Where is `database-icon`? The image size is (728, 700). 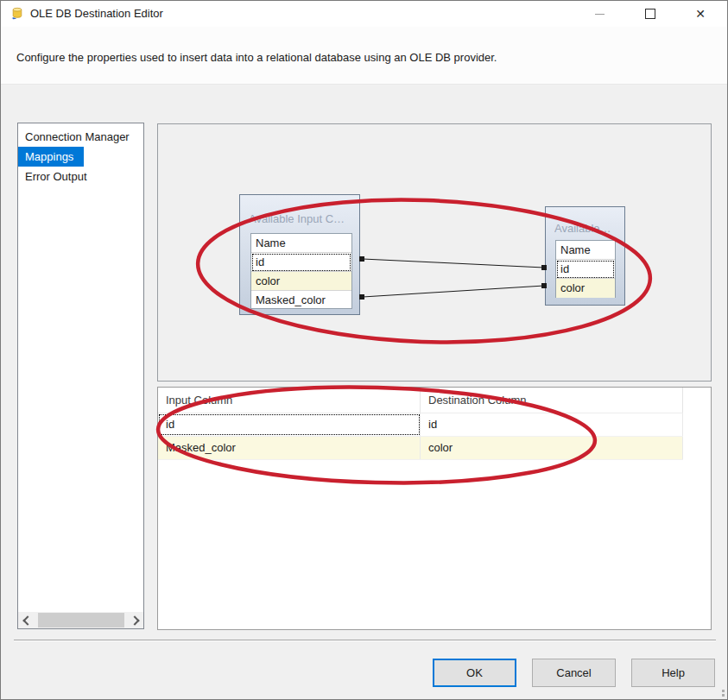 database-icon is located at coordinates (17, 14).